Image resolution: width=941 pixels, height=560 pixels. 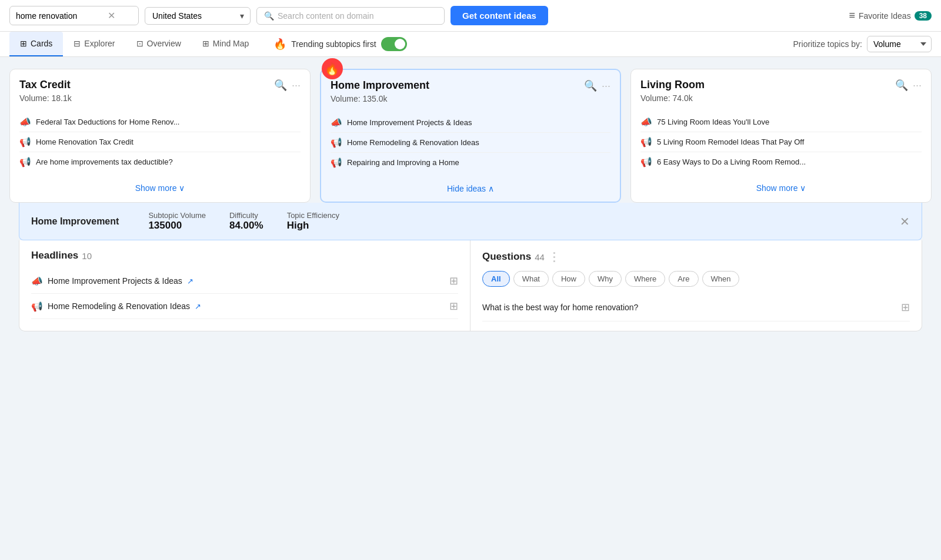 What do you see at coordinates (413, 142) in the screenshot?
I see `card-item-text: Home Remodeling & Renovation Ideas` at bounding box center [413, 142].